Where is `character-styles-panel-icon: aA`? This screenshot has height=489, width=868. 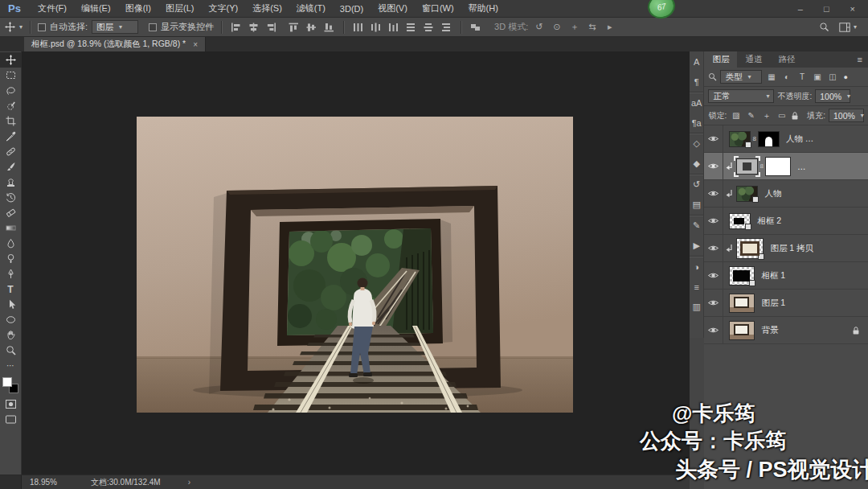
character-styles-panel-icon: aA is located at coordinates (696, 103).